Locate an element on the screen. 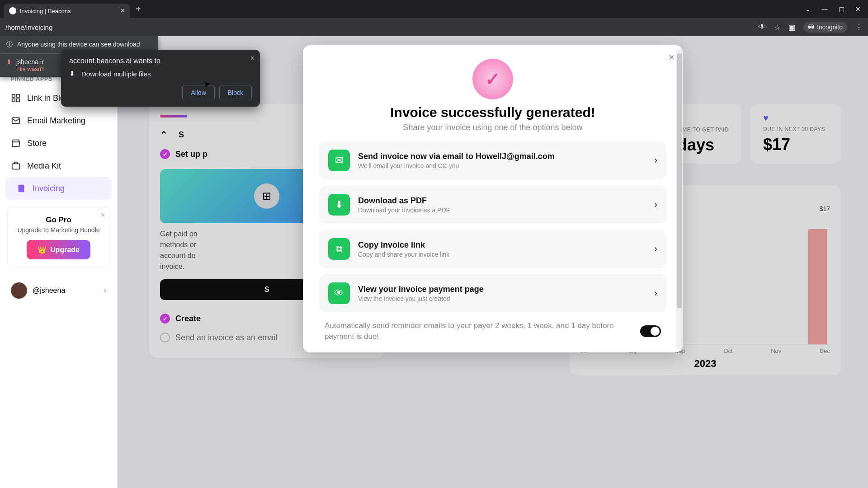  permission-action: Download multiple files is located at coordinates (116, 74).